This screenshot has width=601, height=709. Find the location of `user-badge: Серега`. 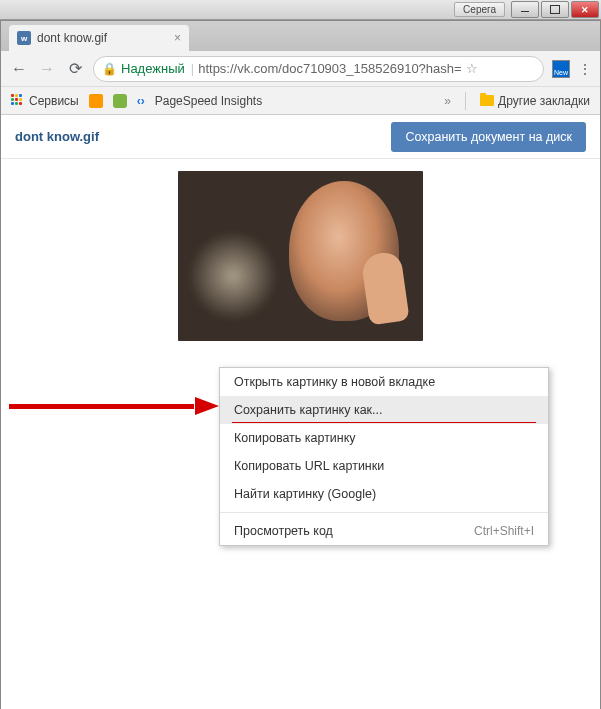

user-badge: Серега is located at coordinates (480, 10).